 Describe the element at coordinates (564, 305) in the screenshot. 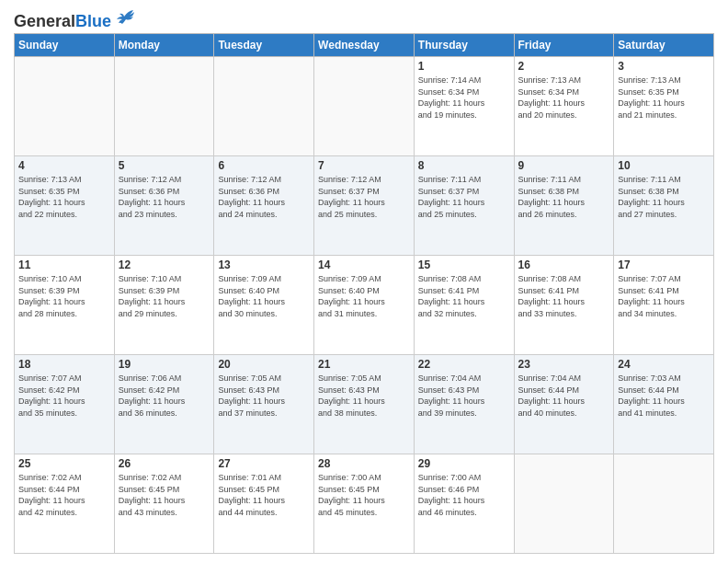

I see `calendar-cell: 16Sunrise: 7:08 AM Sunset: 6:41 PM Dayli…` at that location.